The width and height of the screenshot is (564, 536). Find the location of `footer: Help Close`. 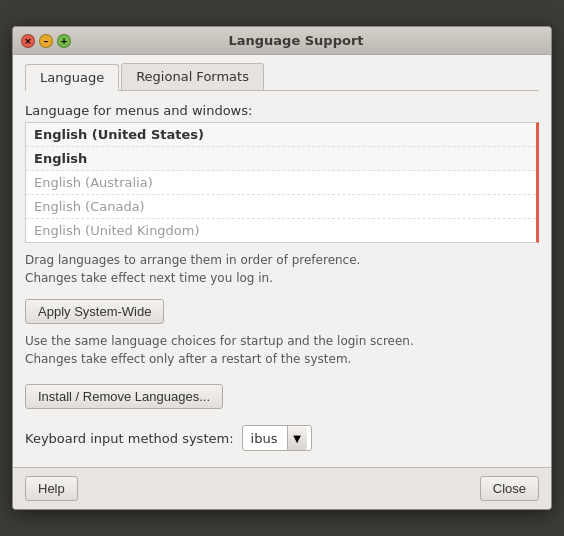

footer: Help Close is located at coordinates (282, 488).